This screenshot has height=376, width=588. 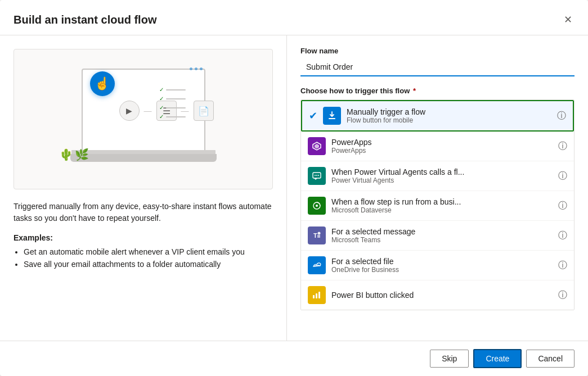 I want to click on info-icon-dataverse: ⓘ, so click(x=563, y=206).